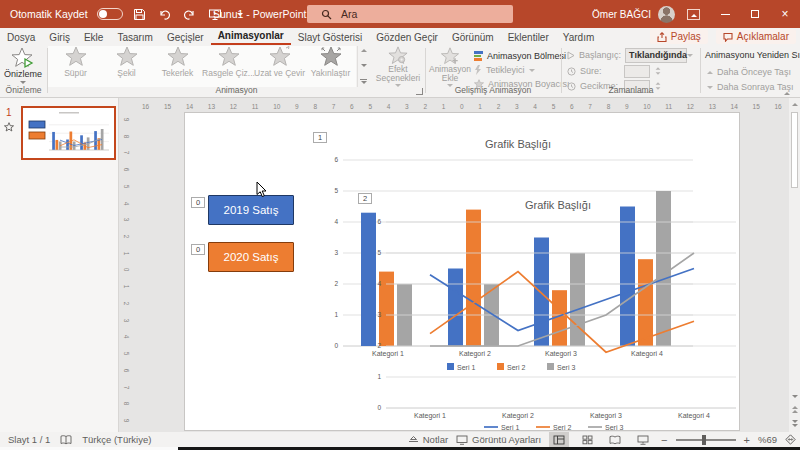 This screenshot has width=800, height=450. I want to click on animation-order-badge: 2, so click(365, 198).